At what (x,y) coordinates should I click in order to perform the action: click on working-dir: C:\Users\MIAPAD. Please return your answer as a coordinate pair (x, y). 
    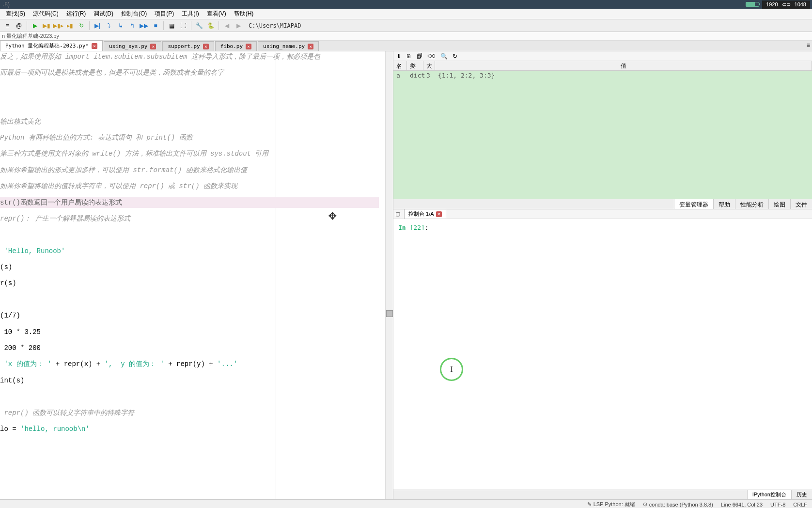
    Looking at the image, I should click on (275, 26).